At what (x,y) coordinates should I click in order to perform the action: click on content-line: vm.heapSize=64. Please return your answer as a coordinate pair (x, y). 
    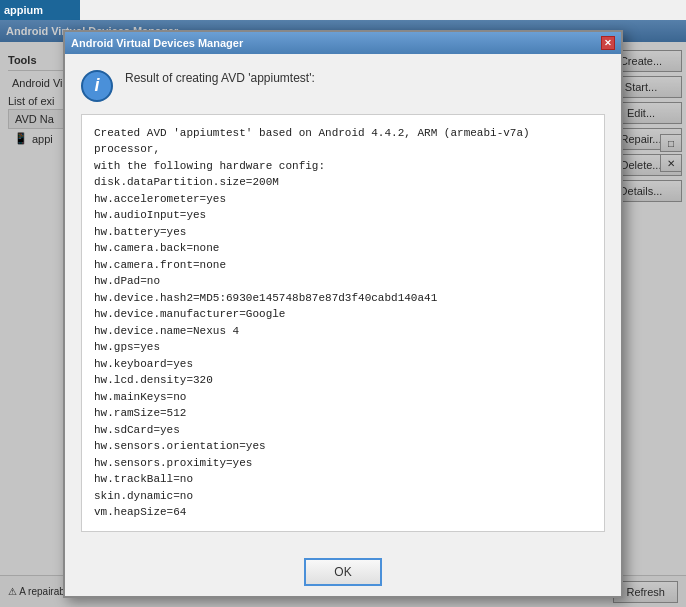
    Looking at the image, I should click on (343, 512).